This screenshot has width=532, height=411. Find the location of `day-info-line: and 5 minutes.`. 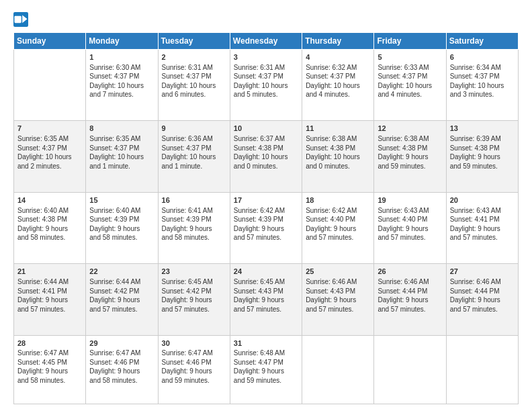

day-info-line: and 5 minutes. is located at coordinates (266, 95).